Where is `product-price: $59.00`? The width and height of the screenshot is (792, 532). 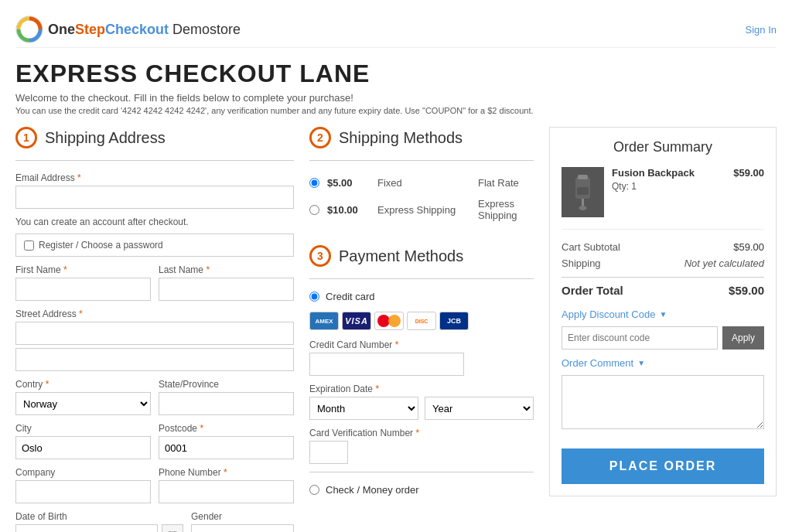 product-price: $59.00 is located at coordinates (749, 173).